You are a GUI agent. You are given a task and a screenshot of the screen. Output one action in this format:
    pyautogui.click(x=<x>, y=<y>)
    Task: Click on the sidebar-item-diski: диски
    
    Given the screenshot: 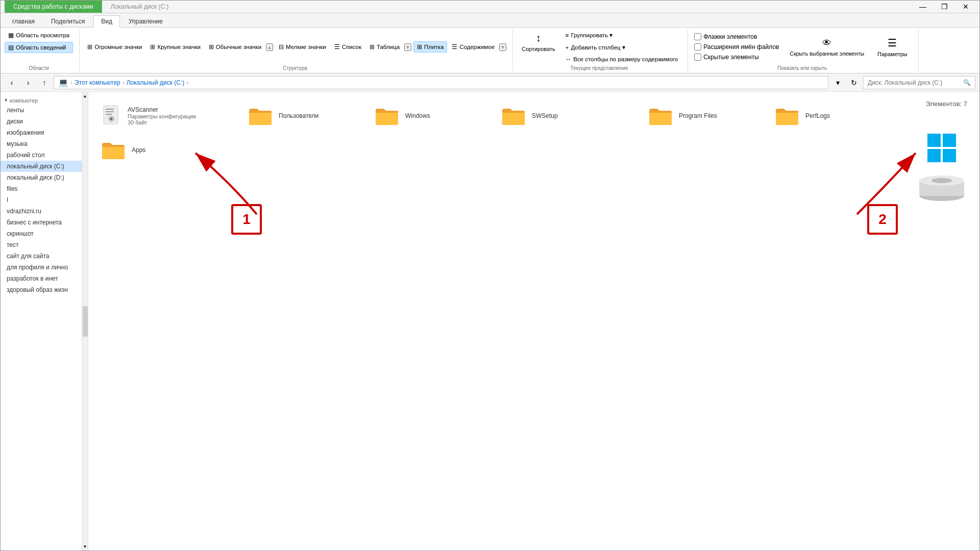 What is the action you would take?
    pyautogui.click(x=41, y=121)
    